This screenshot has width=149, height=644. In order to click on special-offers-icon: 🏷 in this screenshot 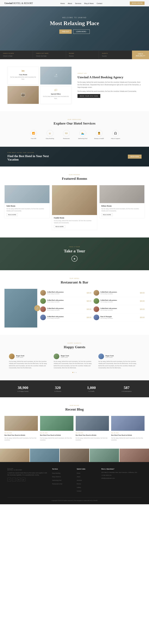, I will do `click(56, 90)`.